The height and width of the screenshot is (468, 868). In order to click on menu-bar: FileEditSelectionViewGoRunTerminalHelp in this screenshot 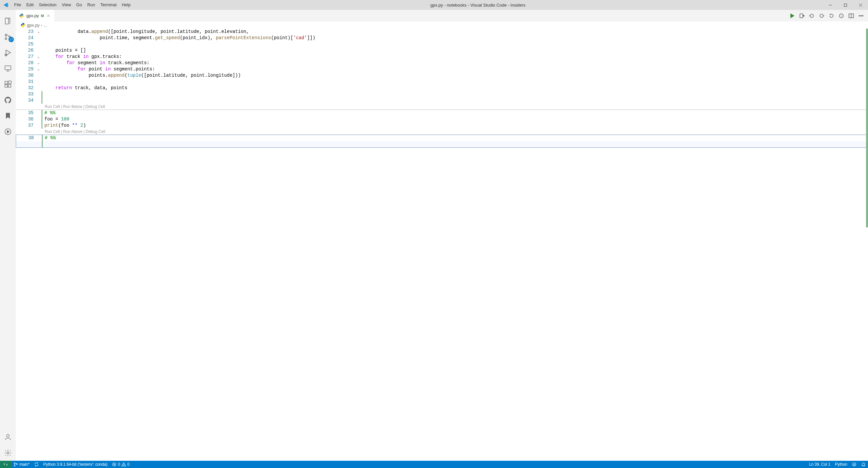, I will do `click(72, 5)`.